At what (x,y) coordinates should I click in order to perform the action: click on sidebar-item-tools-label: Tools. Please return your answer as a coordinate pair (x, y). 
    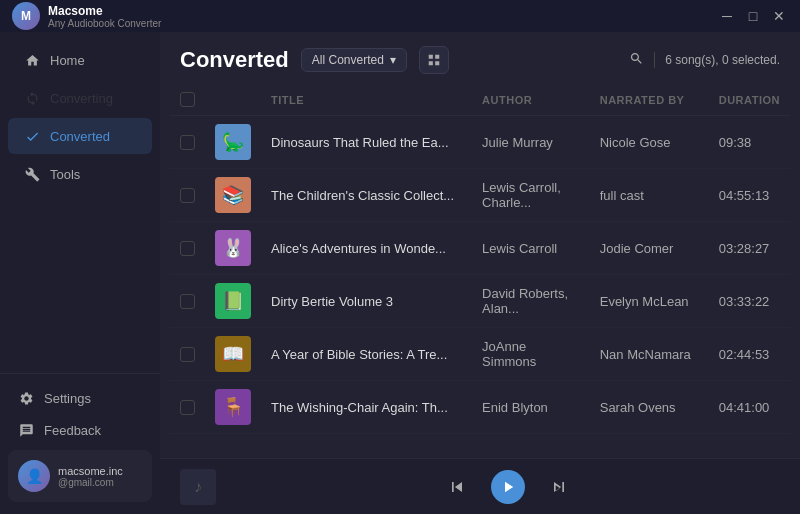
    Looking at the image, I should click on (65, 174).